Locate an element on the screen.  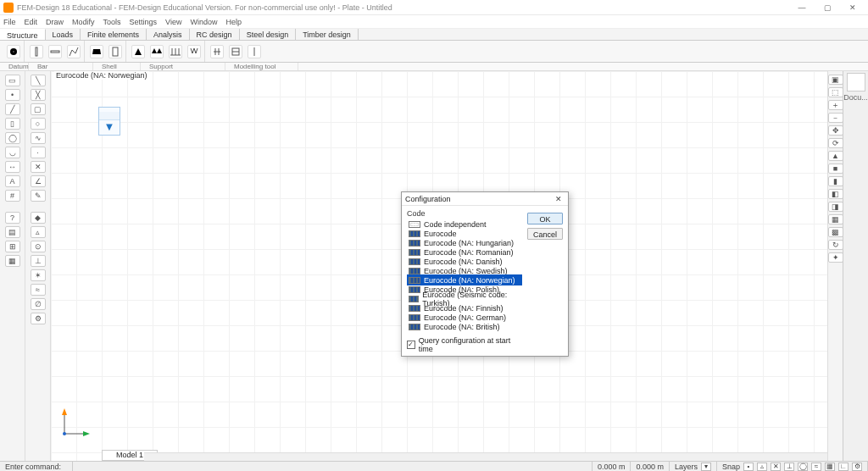
view-save-icon: ✦ is located at coordinates (836, 258).